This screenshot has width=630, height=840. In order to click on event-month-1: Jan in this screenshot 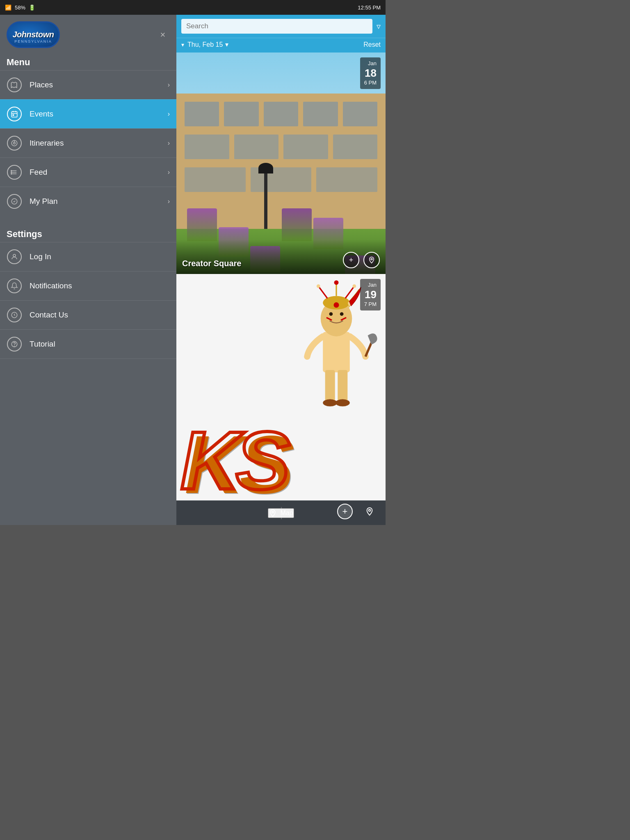, I will do `click(370, 64)`.